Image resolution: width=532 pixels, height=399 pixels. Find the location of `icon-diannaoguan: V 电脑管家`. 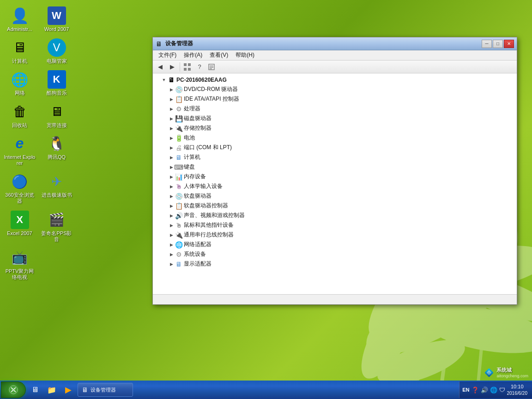

icon-diannaoguan: V 电脑管家 is located at coordinates (56, 51).